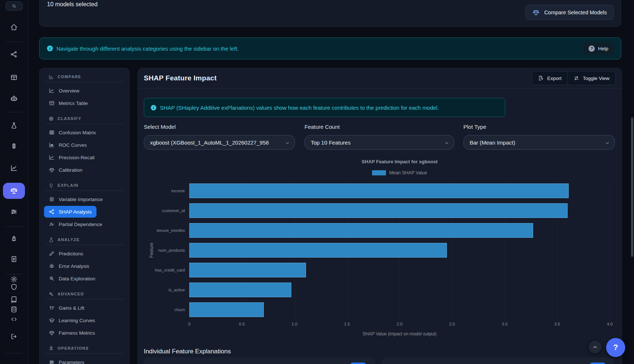 This screenshot has width=634, height=364. Describe the element at coordinates (77, 158) in the screenshot. I see `sidebar-item-label: Precision-Recall` at that location.